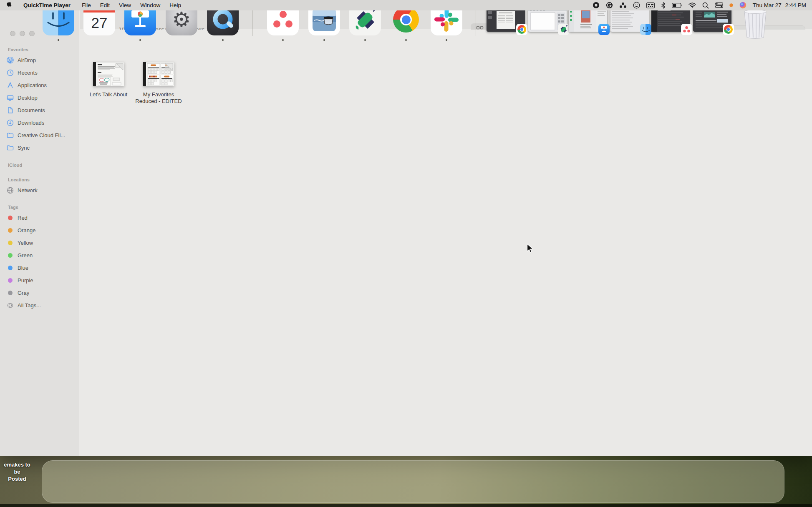 This screenshot has width=812, height=507. Describe the element at coordinates (706, 5) in the screenshot. I see `spotlight-icon` at that location.